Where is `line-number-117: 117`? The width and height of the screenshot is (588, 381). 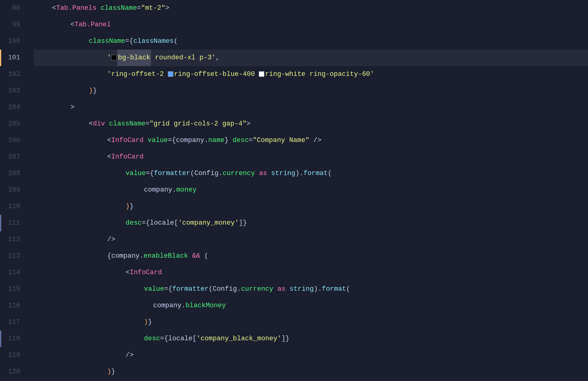 line-number-117: 117 is located at coordinates (10, 322).